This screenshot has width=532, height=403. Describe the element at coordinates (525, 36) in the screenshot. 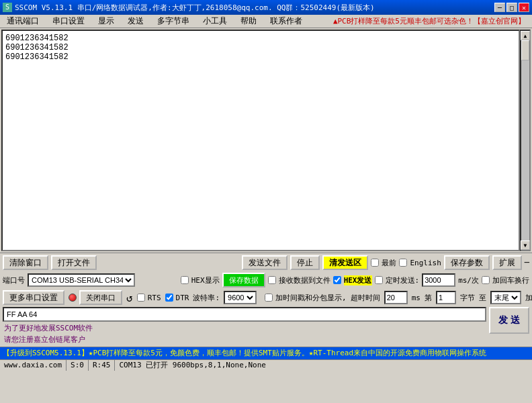

I see `scroll-up-arrow: ▲` at that location.